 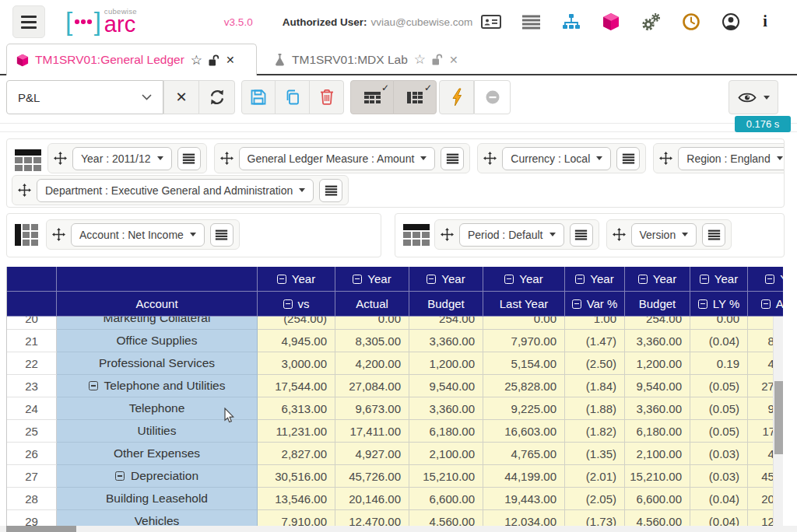 I want to click on data-cell: (1.84), so click(x=595, y=386).